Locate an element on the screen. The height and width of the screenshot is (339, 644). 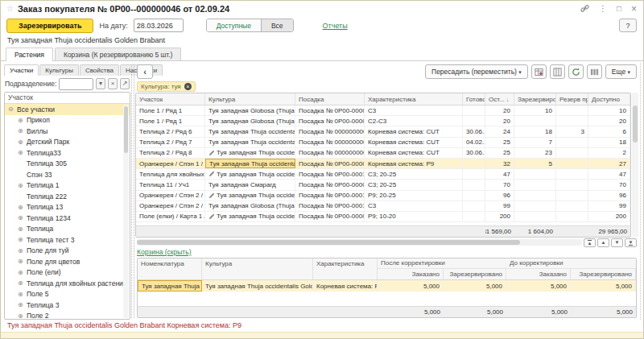
tree-item: ⊕ Поле для туй is located at coordinates (68, 251).